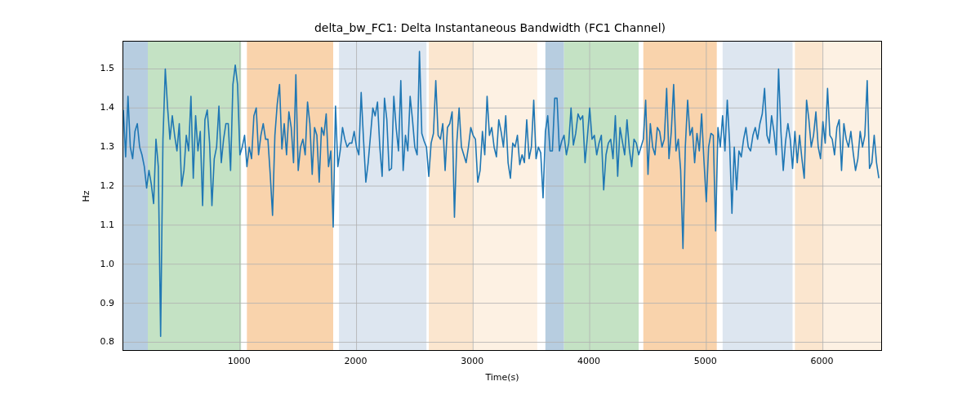 The image size is (980, 408). I want to click on y-tick-label: 1.1, so click(108, 224).